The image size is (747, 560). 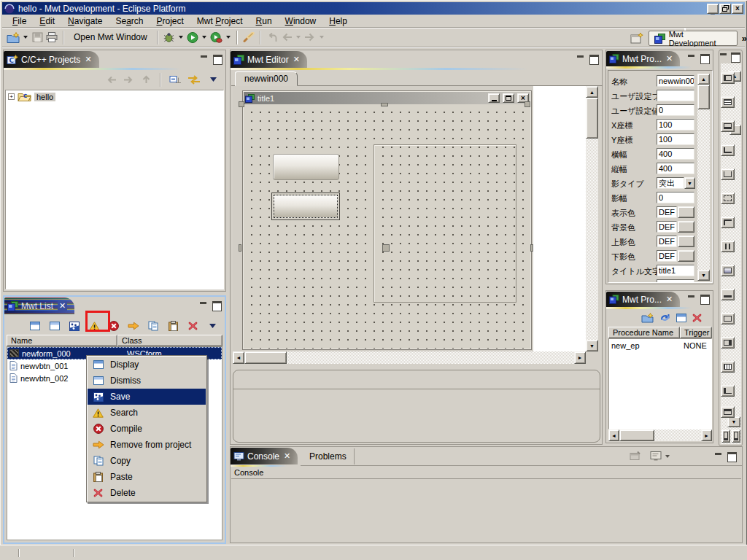 I want to click on delete-button, so click(x=193, y=326).